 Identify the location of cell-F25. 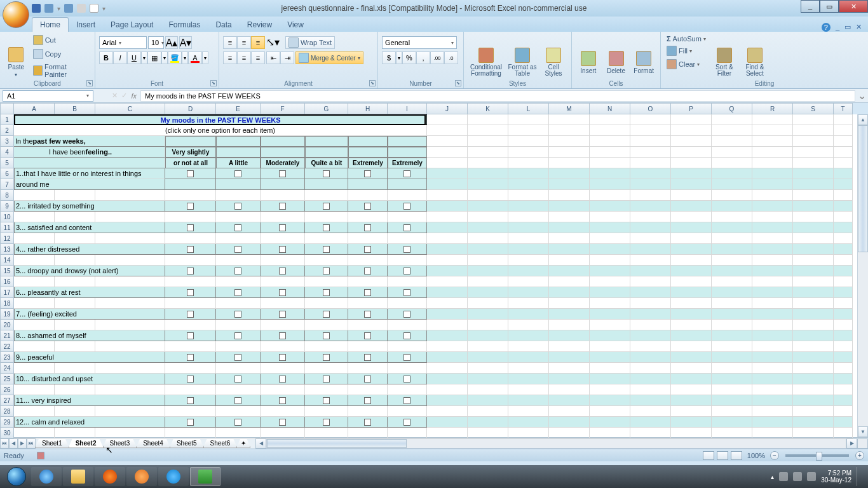
(283, 379).